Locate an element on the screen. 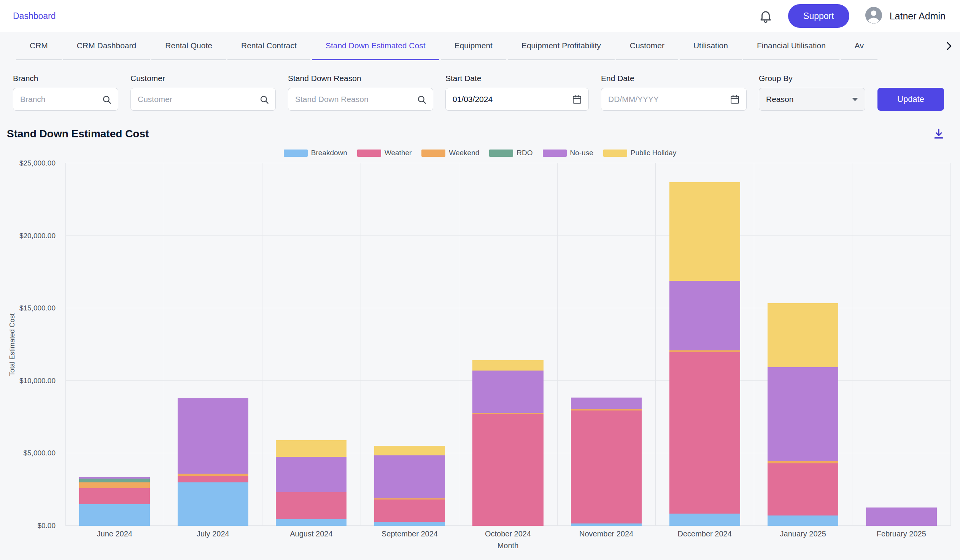  group-by-label: Group By is located at coordinates (812, 78).